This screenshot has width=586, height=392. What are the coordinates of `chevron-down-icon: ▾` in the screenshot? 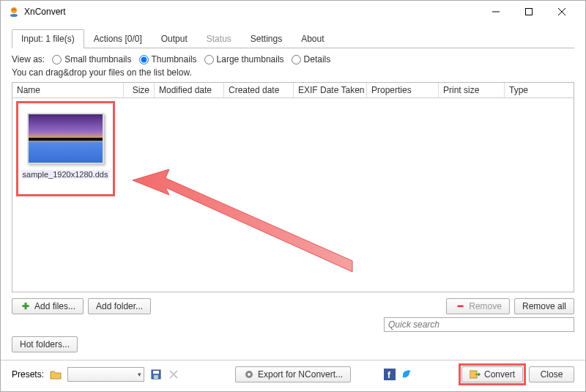 It's located at (139, 374).